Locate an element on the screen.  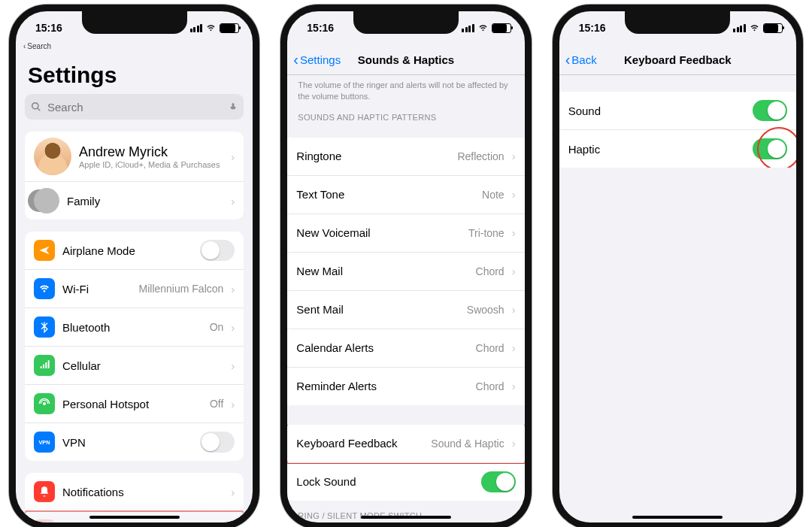
row-value: Tri-tone is located at coordinates (486, 233).